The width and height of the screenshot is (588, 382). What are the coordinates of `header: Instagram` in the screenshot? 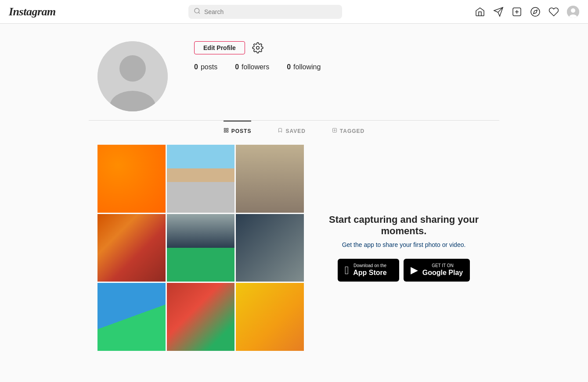 It's located at (294, 12).